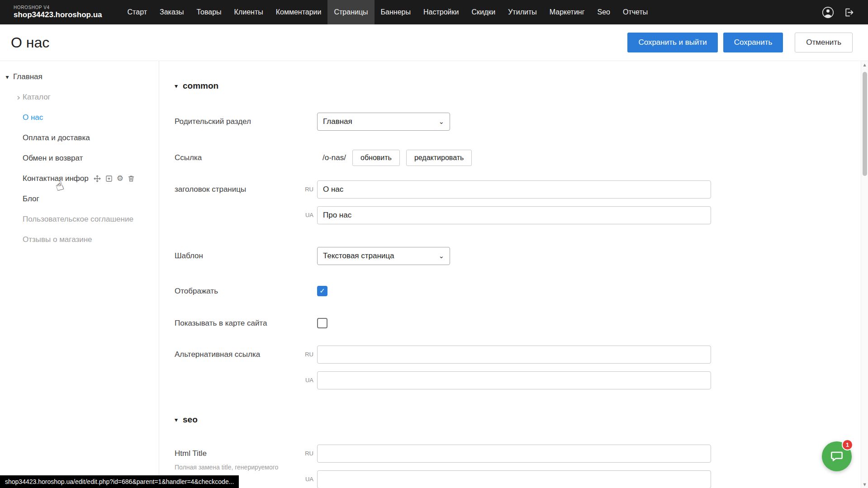 The height and width of the screenshot is (488, 868). What do you see at coordinates (865, 124) in the screenshot?
I see `scrollbar-thumb` at bounding box center [865, 124].